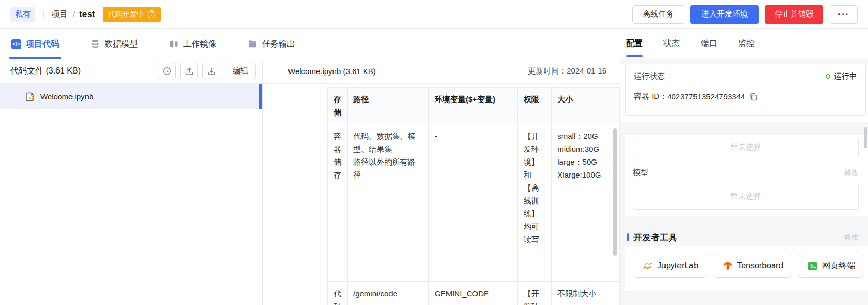 This screenshot has width=868, height=305. Describe the element at coordinates (586, 106) in the screenshot. I see `col-size: 大小` at that location.